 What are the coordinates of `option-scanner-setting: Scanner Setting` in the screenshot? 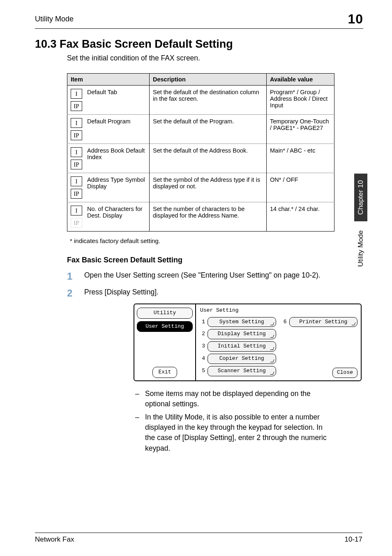 It's located at (242, 371).